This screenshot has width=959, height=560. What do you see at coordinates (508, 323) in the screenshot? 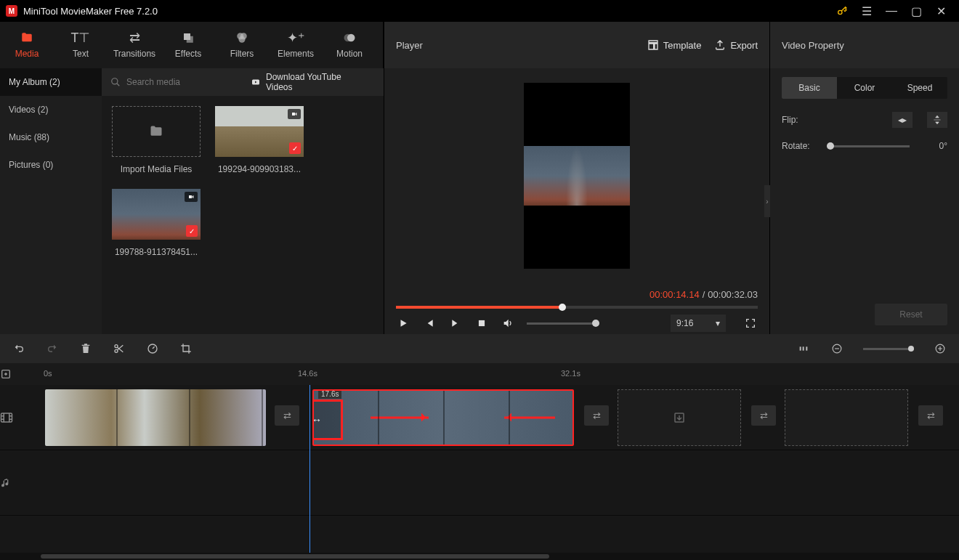
I see `volume-button` at bounding box center [508, 323].